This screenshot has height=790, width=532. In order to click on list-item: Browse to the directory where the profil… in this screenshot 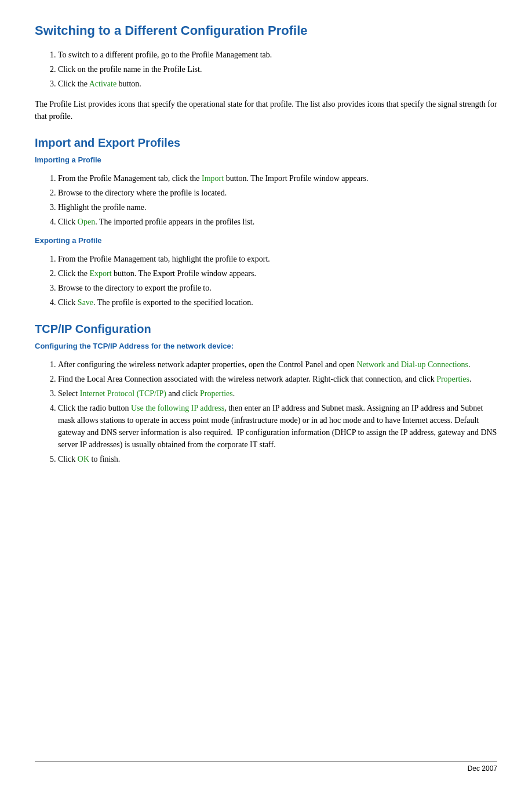, I will do `click(278, 193)`.